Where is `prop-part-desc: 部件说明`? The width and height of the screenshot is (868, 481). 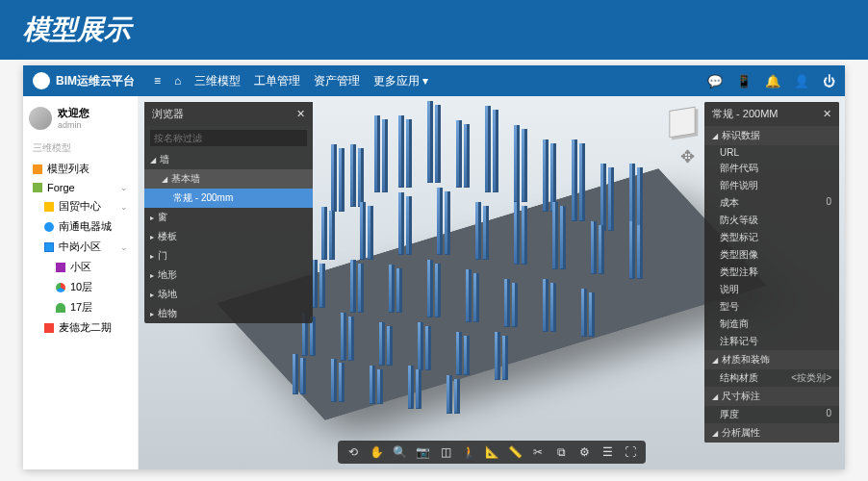
prop-part-desc: 部件说明 is located at coordinates (772, 186).